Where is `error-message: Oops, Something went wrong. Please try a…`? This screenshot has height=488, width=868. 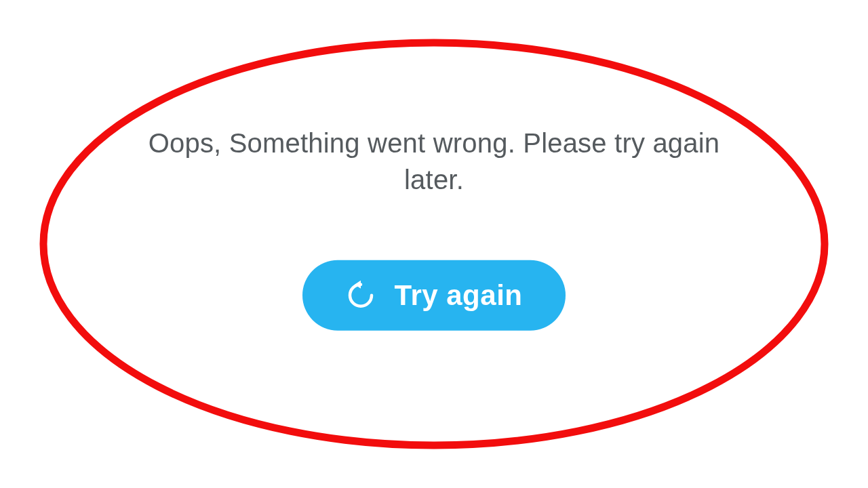 error-message: Oops, Something went wrong. Please try a… is located at coordinates (434, 161).